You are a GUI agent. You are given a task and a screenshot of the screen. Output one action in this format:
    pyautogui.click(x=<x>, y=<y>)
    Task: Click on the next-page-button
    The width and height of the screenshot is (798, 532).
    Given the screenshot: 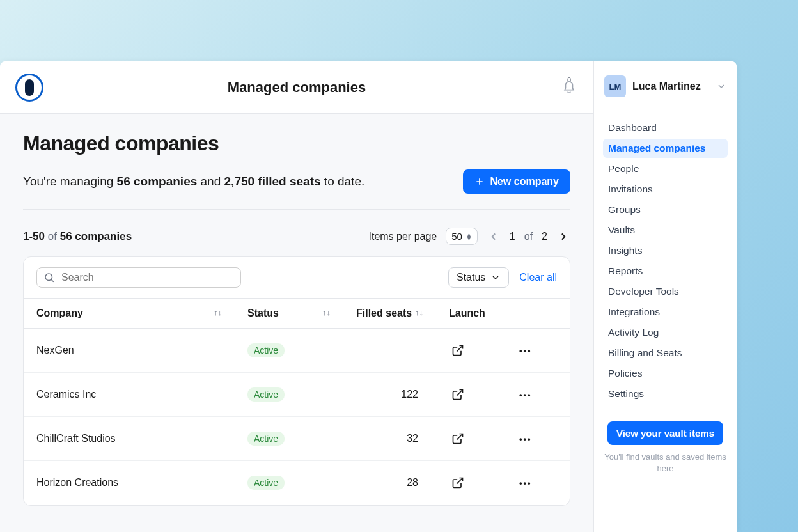 What is the action you would take?
    pyautogui.click(x=563, y=237)
    